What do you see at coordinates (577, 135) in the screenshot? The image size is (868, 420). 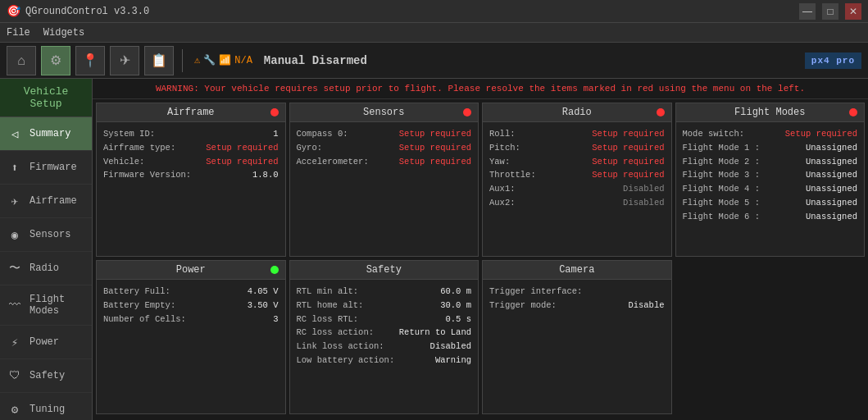 I see `radio-row-0: Roll: Setup required` at bounding box center [577, 135].